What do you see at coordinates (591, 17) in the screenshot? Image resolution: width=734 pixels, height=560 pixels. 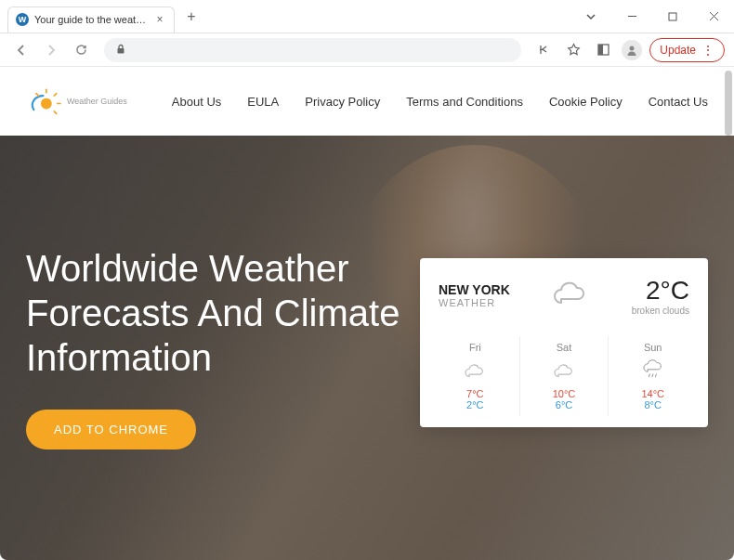 I see `chevron-down-icon` at bounding box center [591, 17].